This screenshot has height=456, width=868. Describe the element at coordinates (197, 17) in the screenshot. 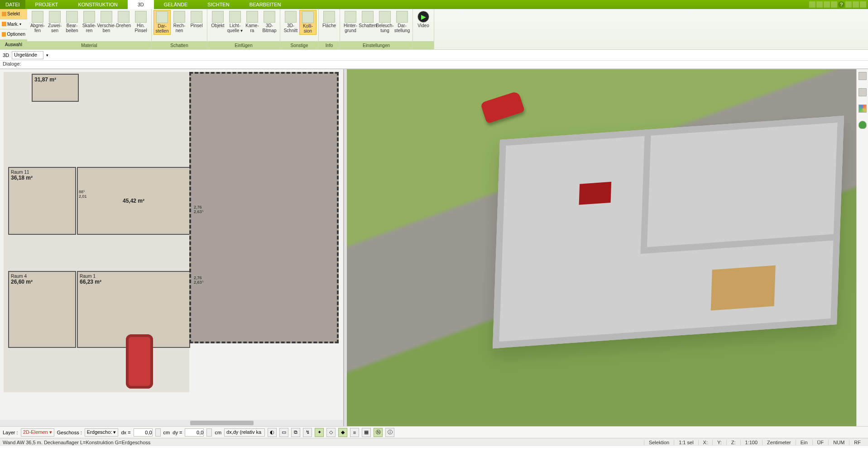

I see `pinsel-icon` at that location.